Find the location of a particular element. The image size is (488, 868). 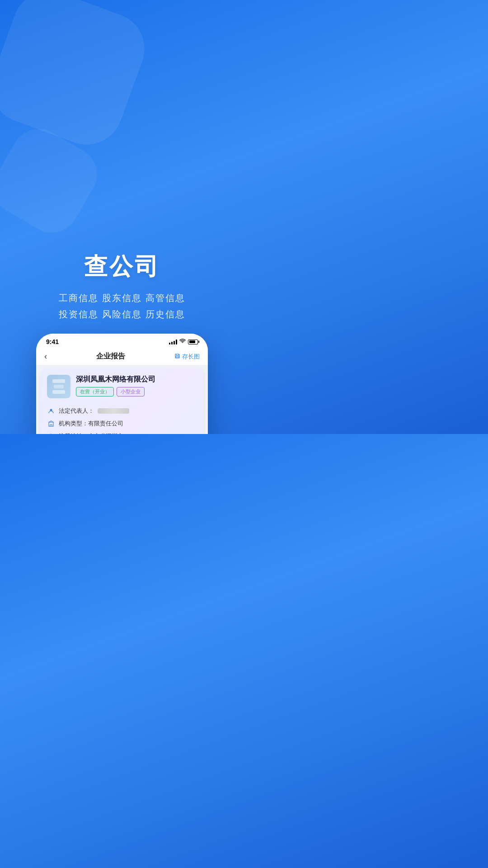

person-icon is located at coordinates (51, 411).